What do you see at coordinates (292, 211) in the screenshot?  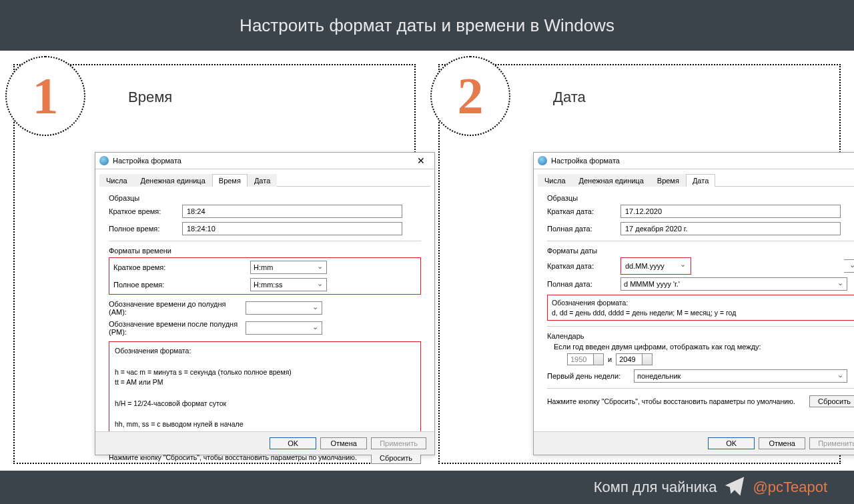 I see `short-time-sample: 18:24` at bounding box center [292, 211].